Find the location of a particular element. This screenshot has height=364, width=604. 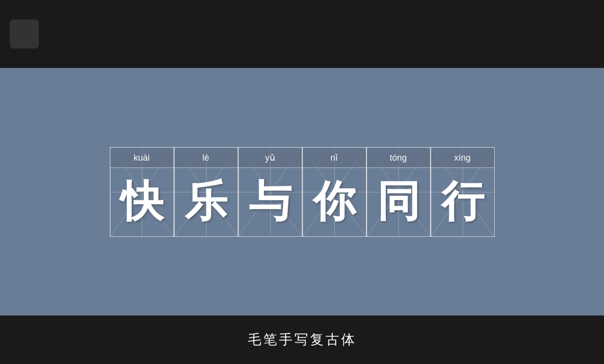

pinyin-2: yǔ is located at coordinates (270, 158).